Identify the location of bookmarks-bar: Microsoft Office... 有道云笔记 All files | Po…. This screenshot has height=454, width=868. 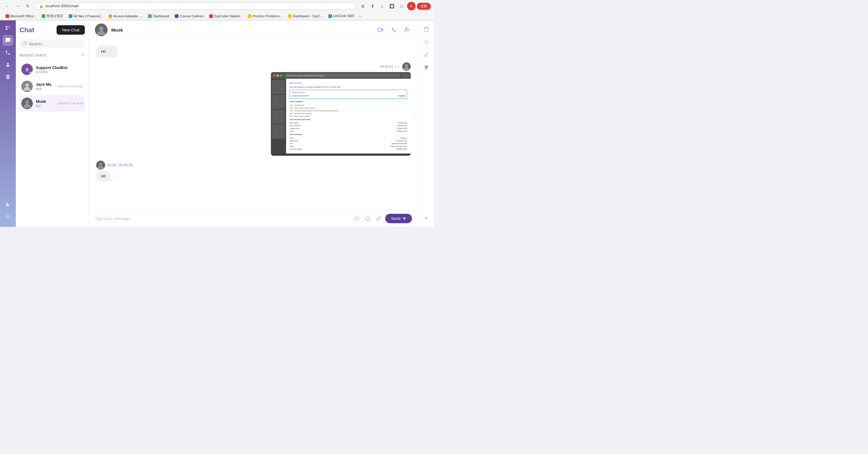
(217, 16).